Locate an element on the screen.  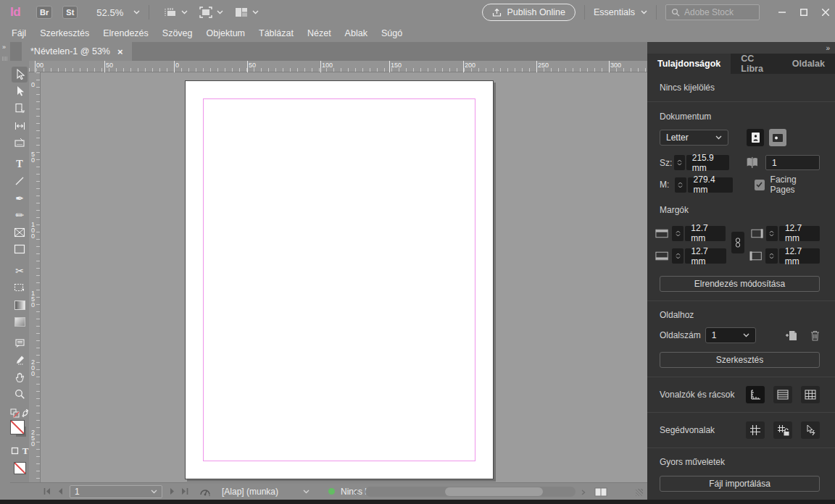
gap-tool is located at coordinates (20, 126).